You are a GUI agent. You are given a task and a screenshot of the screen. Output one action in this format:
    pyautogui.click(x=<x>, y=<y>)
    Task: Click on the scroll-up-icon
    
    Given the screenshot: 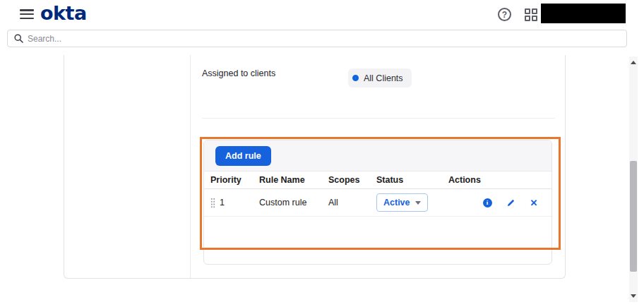 What is the action you would take?
    pyautogui.click(x=633, y=62)
    